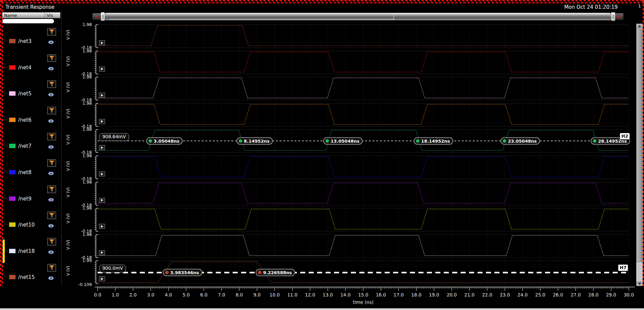 This screenshot has height=310, width=644. What do you see at coordinates (434, 141) in the screenshot?
I see `marker-point: 18.14952ns` at bounding box center [434, 141].